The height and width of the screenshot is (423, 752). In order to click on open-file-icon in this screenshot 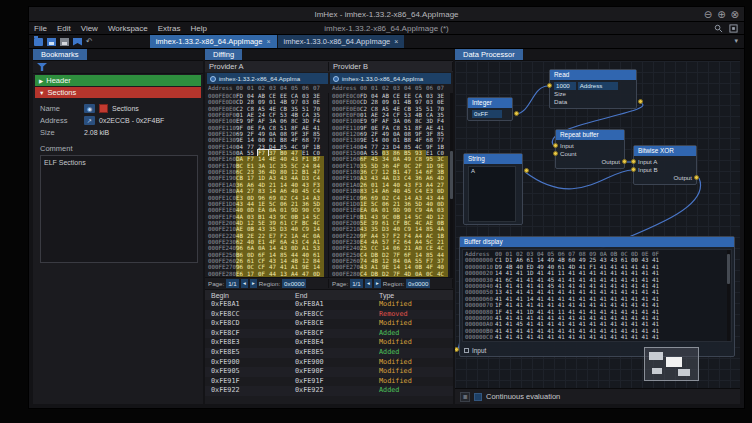, I will do `click(38, 42)`.